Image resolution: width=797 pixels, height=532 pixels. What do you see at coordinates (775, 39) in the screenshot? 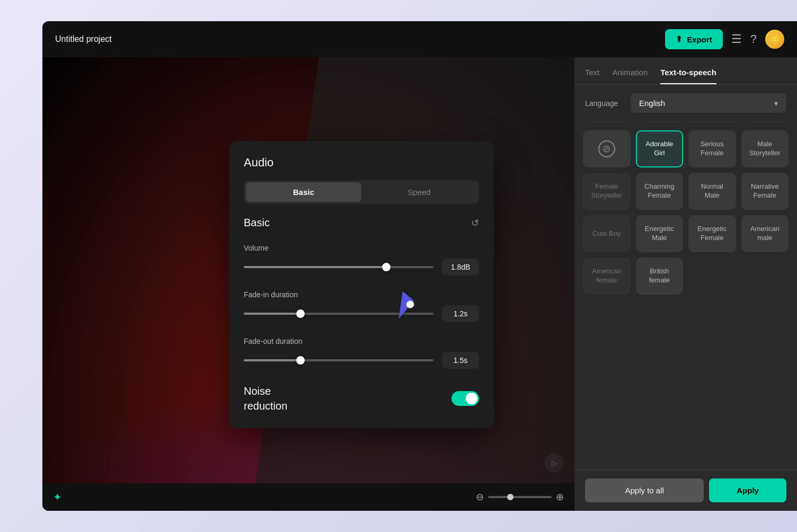
I see `user-avatar: 🪙` at bounding box center [775, 39].